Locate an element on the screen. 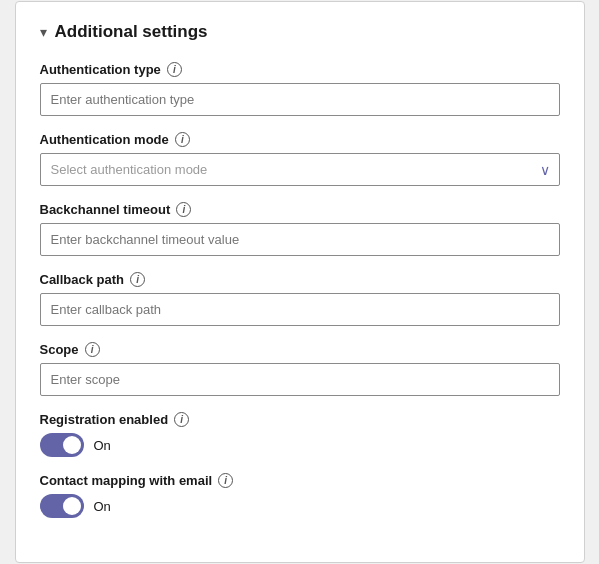  contact-mapping-toggle-slider is located at coordinates (62, 506).